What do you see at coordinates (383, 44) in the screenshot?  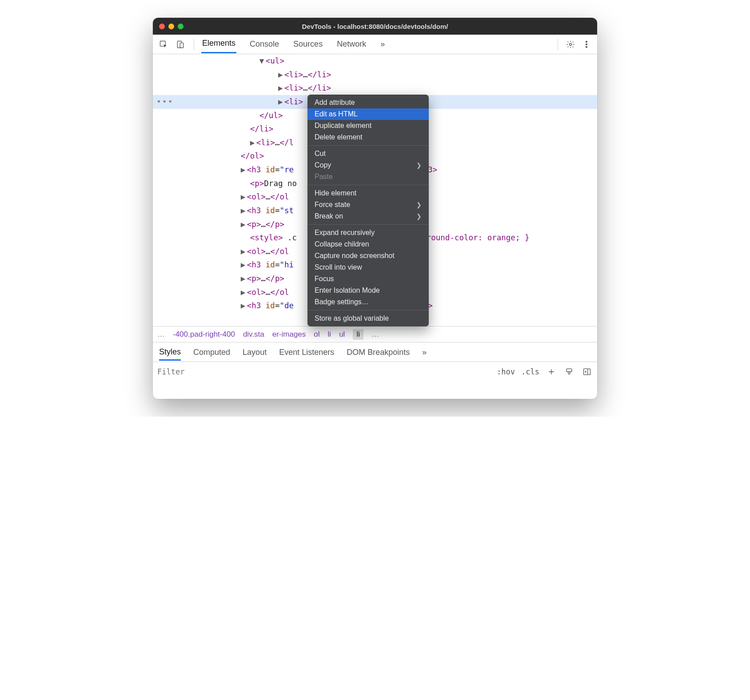 I see `tab-overflow: »` at bounding box center [383, 44].